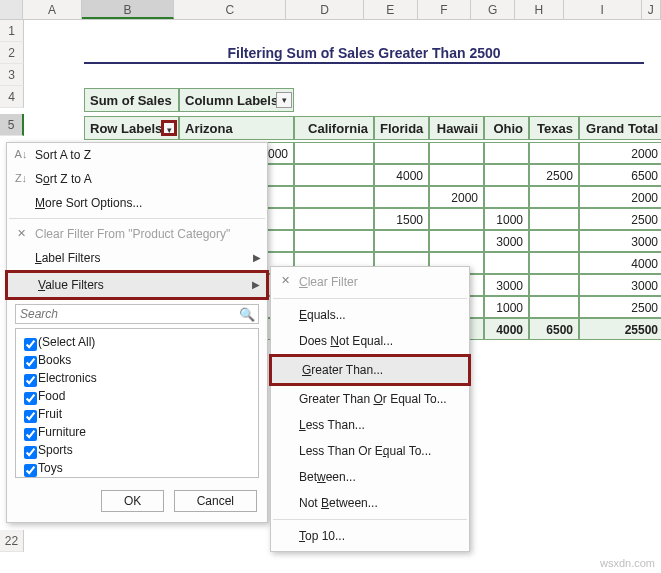 Image resolution: width=661 pixels, height=573 pixels. I want to click on sub-top10: Top 10..., so click(370, 536).